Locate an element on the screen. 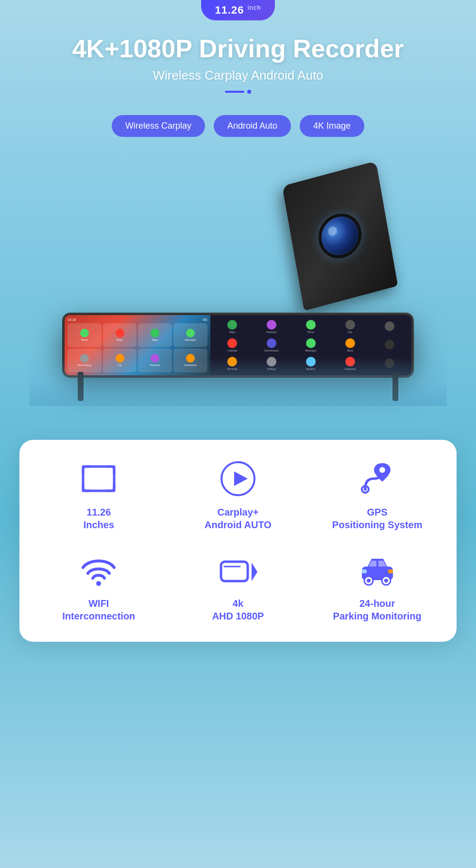 The width and height of the screenshot is (476, 868). screen-size-icon is located at coordinates (99, 479).